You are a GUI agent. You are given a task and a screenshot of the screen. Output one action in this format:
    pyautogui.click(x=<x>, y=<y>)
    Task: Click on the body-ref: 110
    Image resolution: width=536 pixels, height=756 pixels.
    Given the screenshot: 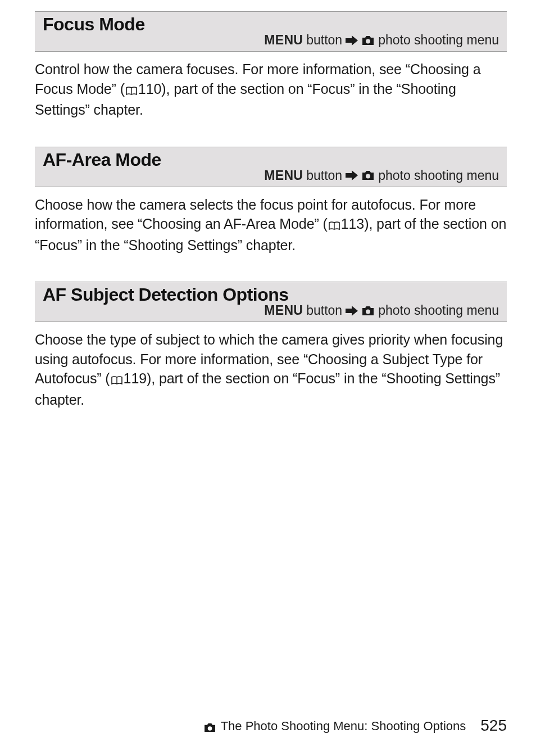 What is the action you would take?
    pyautogui.click(x=149, y=89)
    